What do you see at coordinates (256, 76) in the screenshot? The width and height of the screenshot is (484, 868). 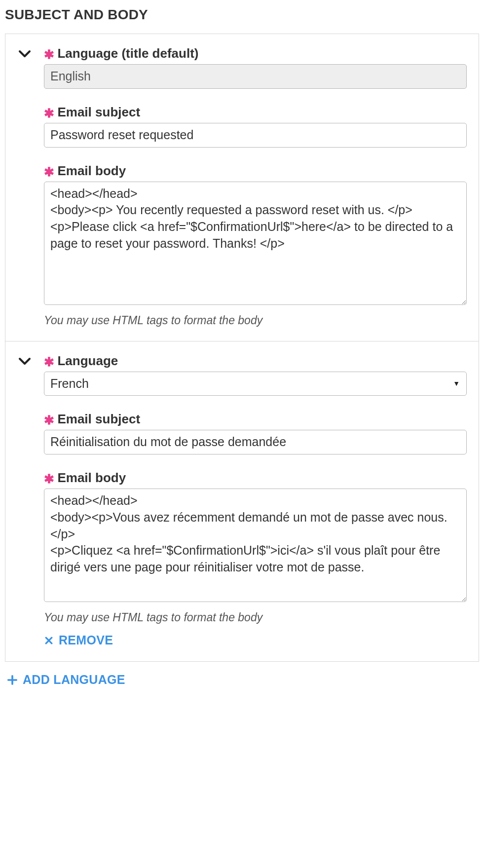 I see `language-input-disabled: English` at bounding box center [256, 76].